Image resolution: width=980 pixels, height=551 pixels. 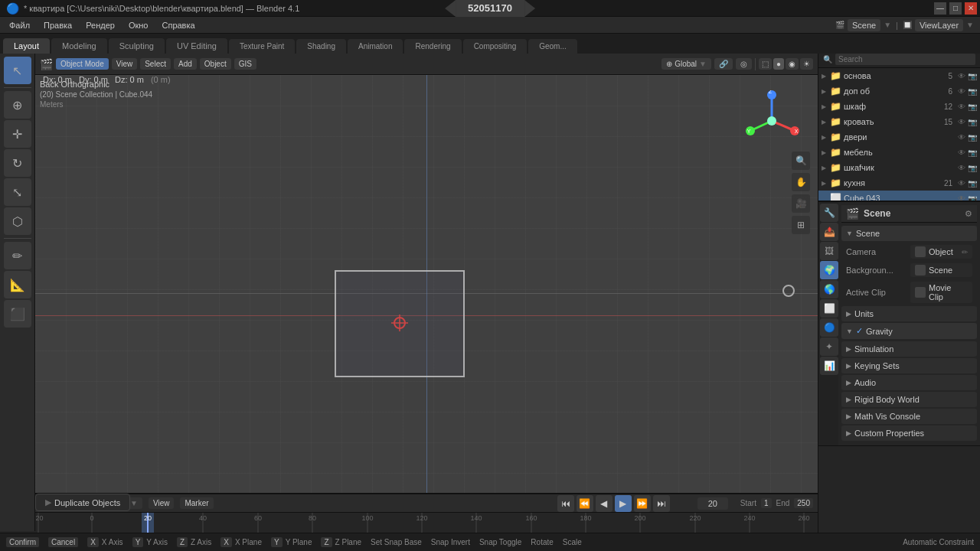 I want to click on material-button: ◉, so click(x=792, y=64).